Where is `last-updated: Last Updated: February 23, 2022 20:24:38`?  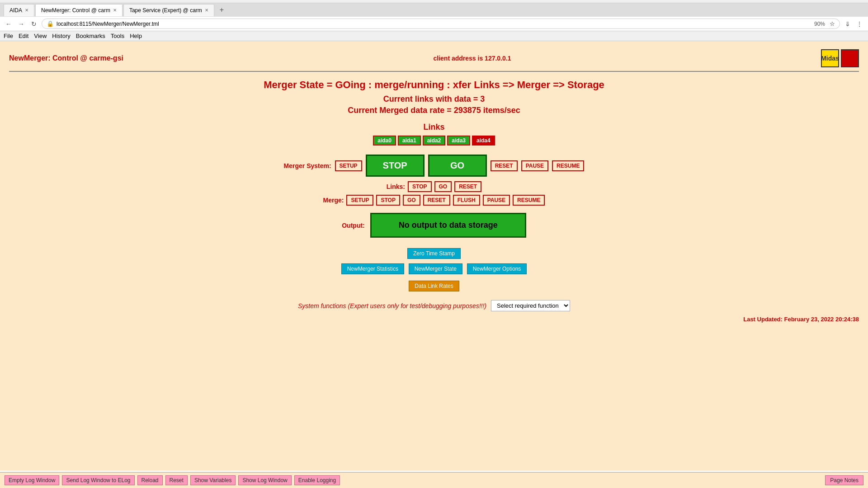
last-updated: Last Updated: February 23, 2022 20:24:38 is located at coordinates (434, 328).